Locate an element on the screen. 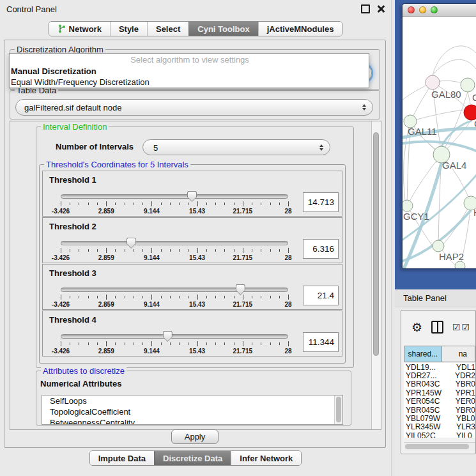 The image size is (476, 476). tab-jactivemnodules: jActiveMNodules is located at coordinates (300, 29).